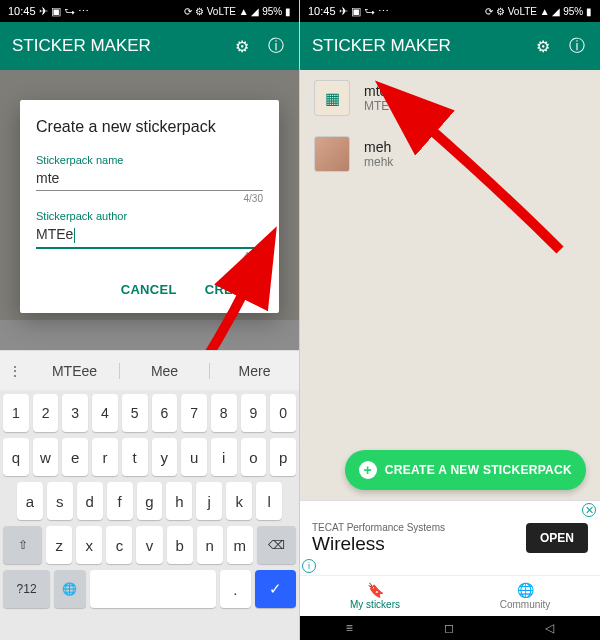  I want to click on name-label: Stickerpack name, so click(150, 160).